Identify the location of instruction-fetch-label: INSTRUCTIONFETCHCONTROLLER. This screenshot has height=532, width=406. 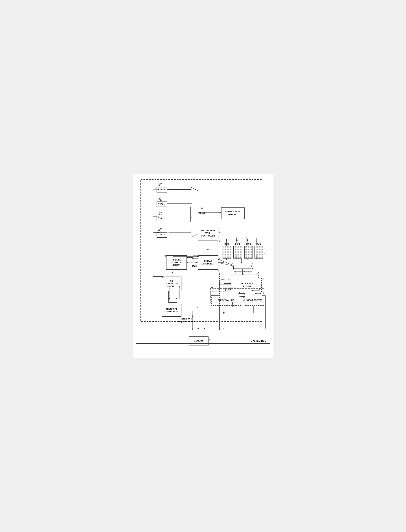
(208, 233).